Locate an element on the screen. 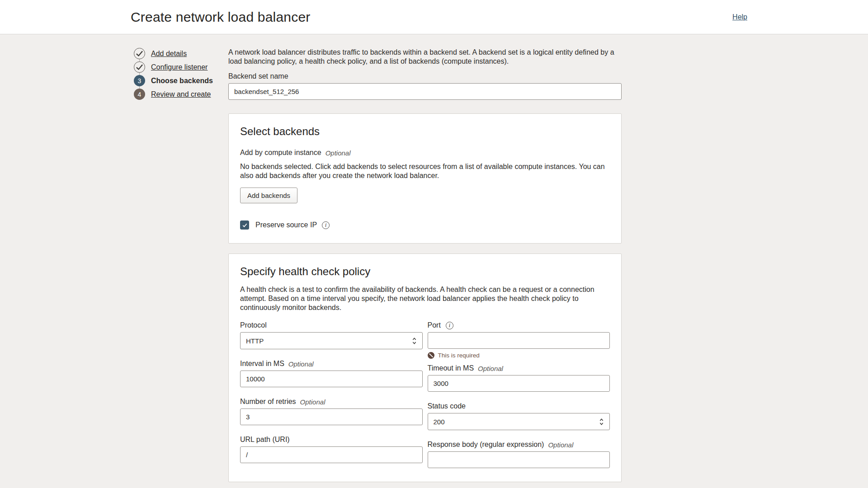 The height and width of the screenshot is (488, 868). interval-label: Interval in MS is located at coordinates (262, 364).